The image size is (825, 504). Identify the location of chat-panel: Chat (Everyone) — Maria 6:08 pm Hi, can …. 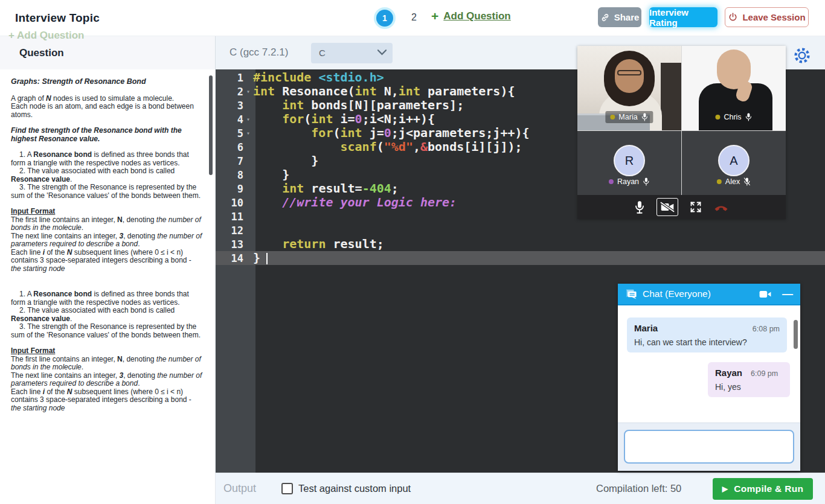
(709, 377).